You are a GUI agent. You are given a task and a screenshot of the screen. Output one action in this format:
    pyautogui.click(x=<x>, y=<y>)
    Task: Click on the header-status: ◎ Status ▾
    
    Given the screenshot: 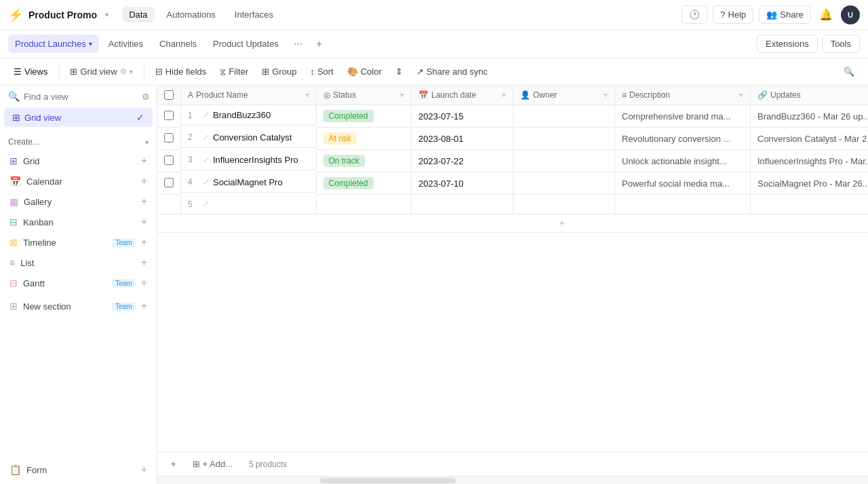 What is the action you would take?
    pyautogui.click(x=364, y=95)
    